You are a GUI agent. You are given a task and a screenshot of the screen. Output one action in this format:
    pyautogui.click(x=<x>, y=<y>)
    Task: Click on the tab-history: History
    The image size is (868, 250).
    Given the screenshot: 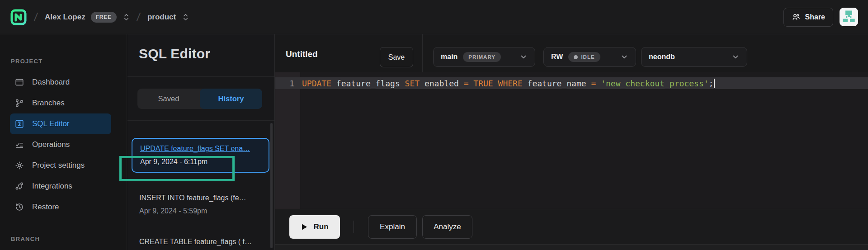 What is the action you would take?
    pyautogui.click(x=231, y=99)
    